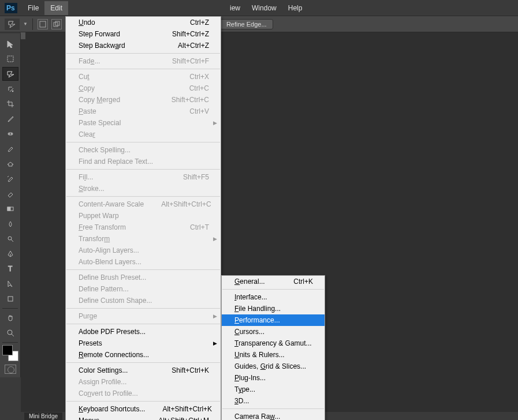 The height and width of the screenshot is (420, 518). Describe the element at coordinates (87, 22) in the screenshot. I see `menu-item-label: Undo` at that location.